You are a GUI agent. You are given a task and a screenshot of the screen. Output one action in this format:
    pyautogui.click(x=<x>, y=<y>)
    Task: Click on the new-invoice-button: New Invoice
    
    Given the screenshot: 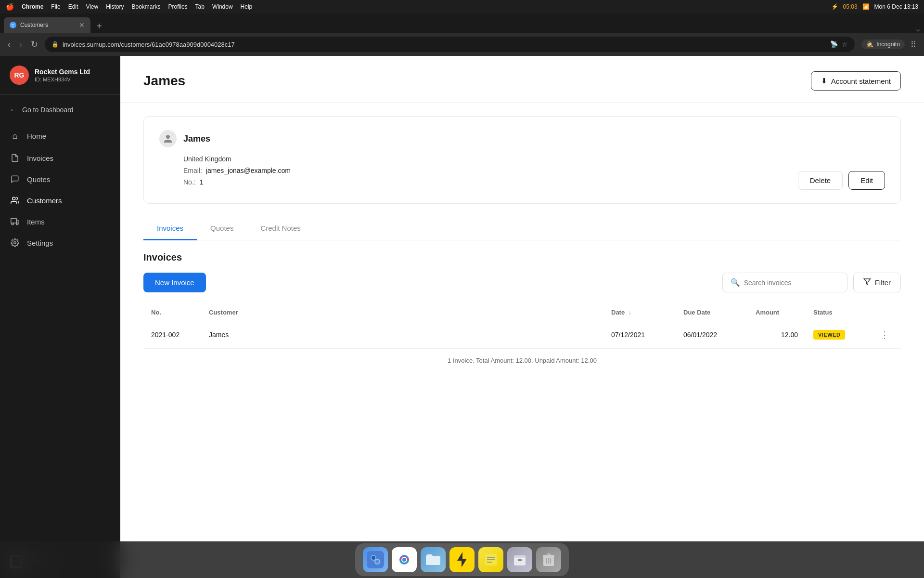 What is the action you would take?
    pyautogui.click(x=175, y=282)
    